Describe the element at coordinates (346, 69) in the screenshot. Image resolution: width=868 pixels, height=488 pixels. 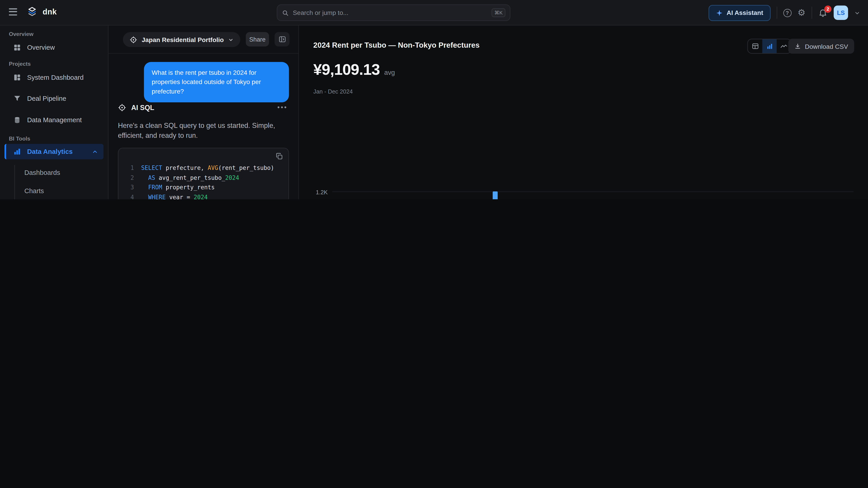
I see `kpi-value: ¥9,109.13` at that location.